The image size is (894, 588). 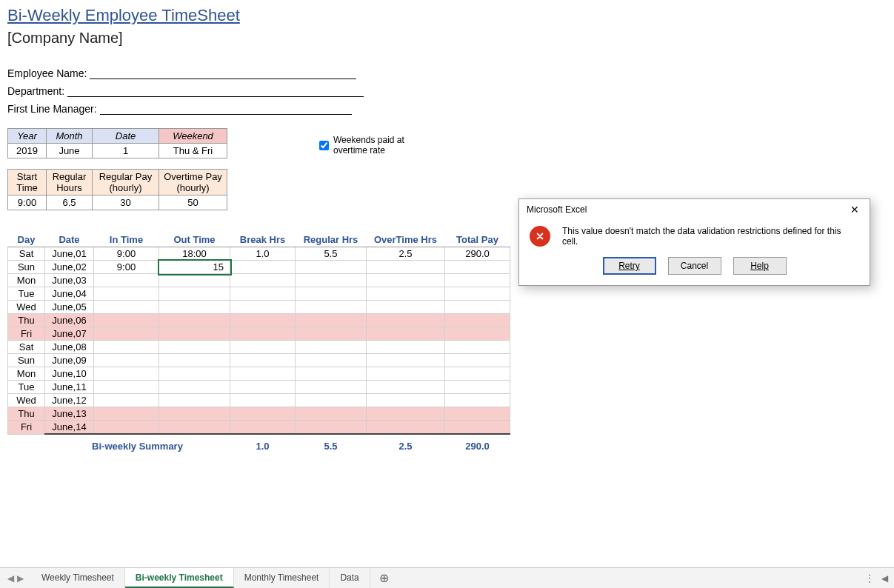 I want to click on cell-out: 18:00, so click(x=195, y=254).